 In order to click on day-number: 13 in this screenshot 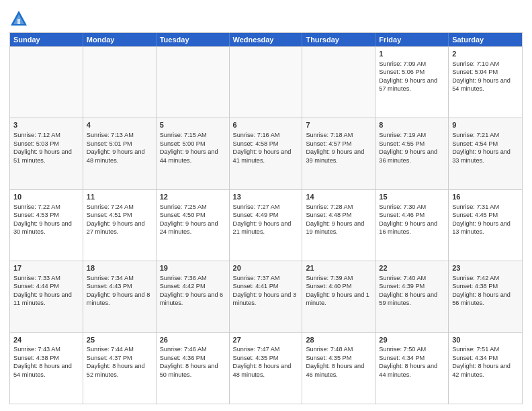, I will do `click(266, 197)`.